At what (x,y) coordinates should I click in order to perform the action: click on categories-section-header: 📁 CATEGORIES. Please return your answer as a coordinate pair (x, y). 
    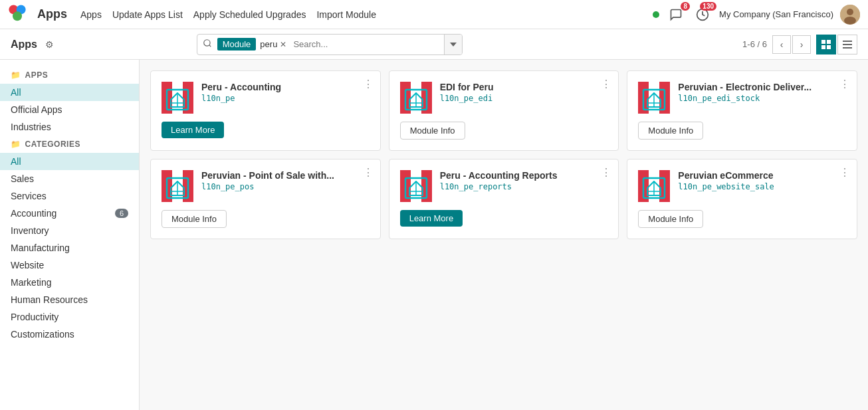
    Looking at the image, I should click on (69, 144).